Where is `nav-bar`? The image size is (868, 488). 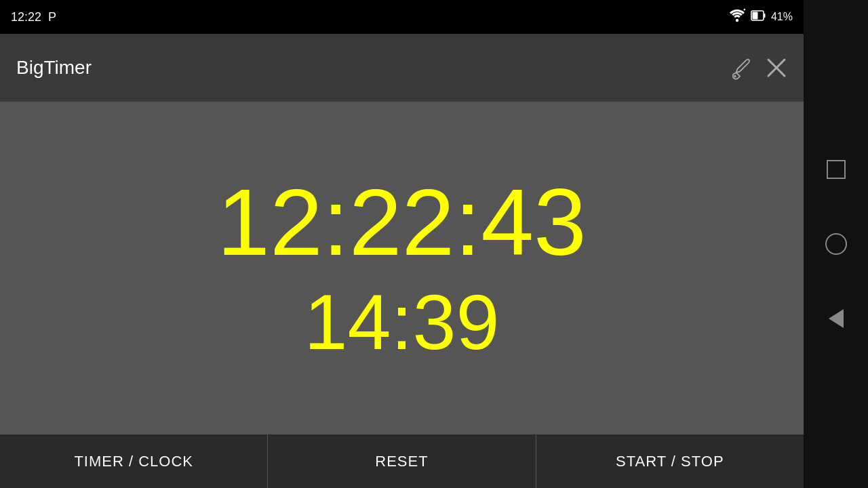
nav-bar is located at coordinates (835, 244).